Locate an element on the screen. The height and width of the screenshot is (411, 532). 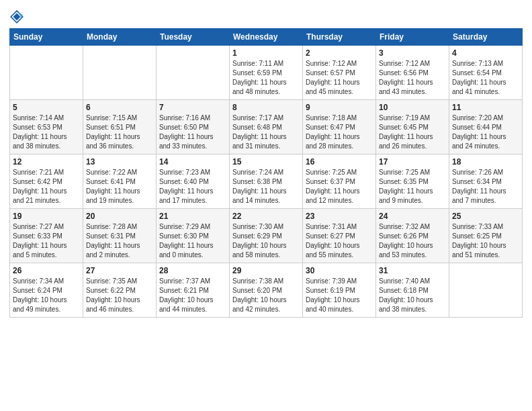
calendar-cell: 16Sunrise: 7:25 AMSunset: 6:37 PMDayligh… is located at coordinates (340, 181).